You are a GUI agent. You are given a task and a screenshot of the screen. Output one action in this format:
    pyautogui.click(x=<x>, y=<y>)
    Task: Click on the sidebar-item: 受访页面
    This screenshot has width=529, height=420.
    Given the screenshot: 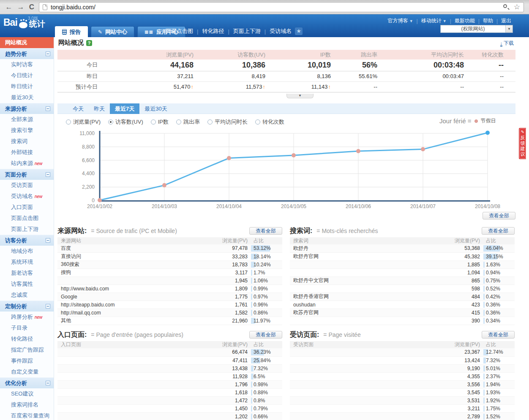 What is the action you would take?
    pyautogui.click(x=27, y=185)
    